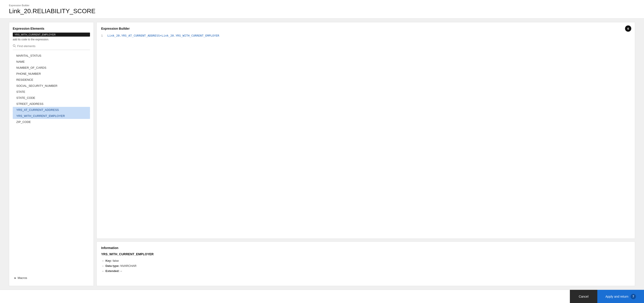 The height and width of the screenshot is (303, 644). Describe the element at coordinates (52, 154) in the screenshot. I see `left-panel: Expression Elements YRS_WITH_CURRENT_EMP…` at that location.